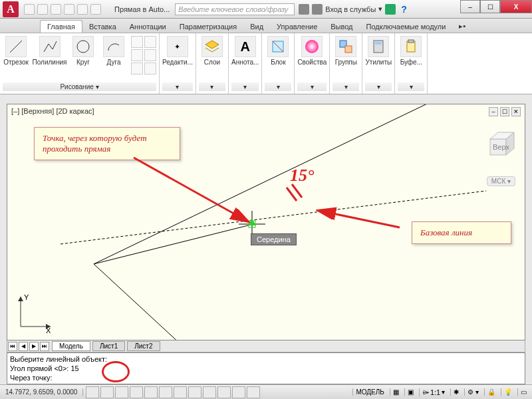 The width and height of the screenshot is (532, 399). Describe the element at coordinates (434, 392) in the screenshot. I see `annoscale: ⌲ 1:1 ▾` at that location.